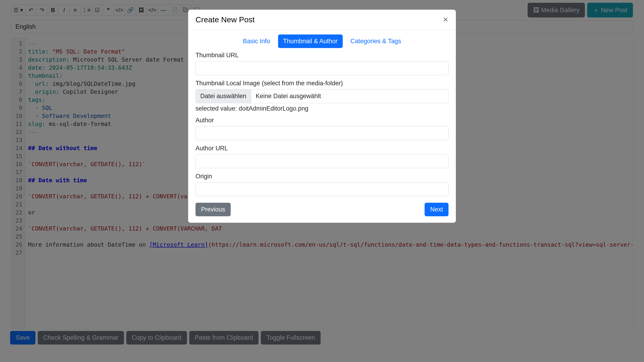 The height and width of the screenshot is (362, 644). I want to click on file-choose-button: Datei auswählen, so click(224, 96).